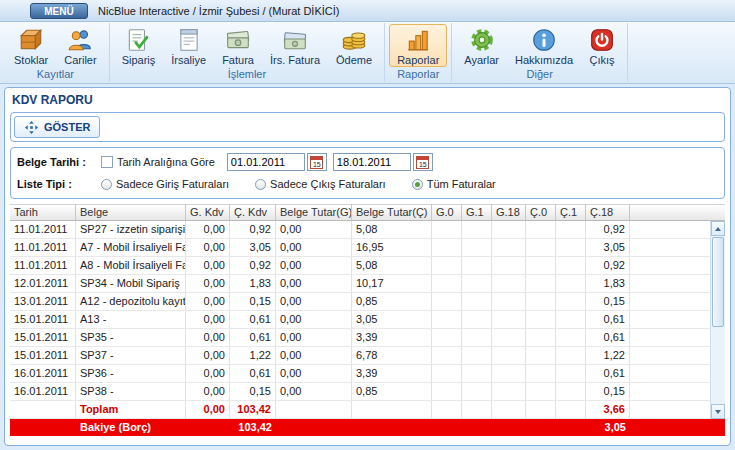  I want to click on table-row: 15.01.2011A13 -0,000,610,003,050,61, so click(360, 320).